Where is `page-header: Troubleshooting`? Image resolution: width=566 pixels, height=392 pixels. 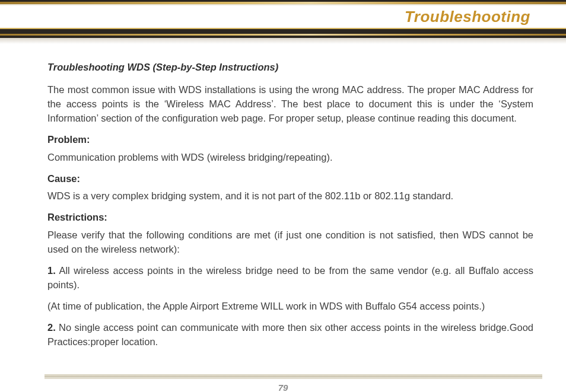 page-header: Troubleshooting is located at coordinates (283, 22).